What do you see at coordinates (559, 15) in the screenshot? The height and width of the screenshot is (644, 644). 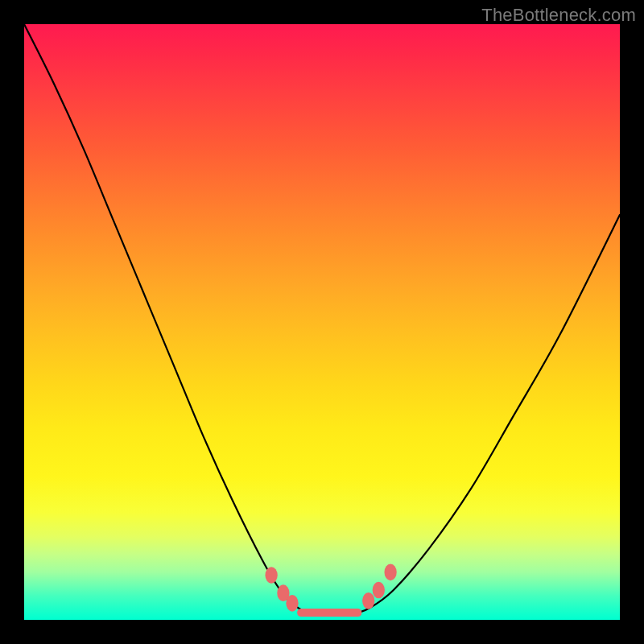 I see `watermark-text: TheBottleneck.com` at bounding box center [559, 15].